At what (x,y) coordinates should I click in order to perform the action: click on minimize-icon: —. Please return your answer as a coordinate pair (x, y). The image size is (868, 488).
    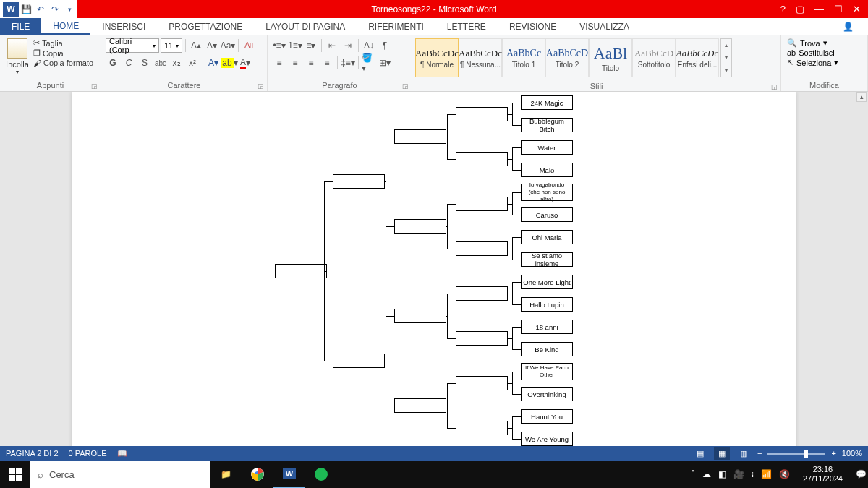
    Looking at the image, I should click on (819, 9).